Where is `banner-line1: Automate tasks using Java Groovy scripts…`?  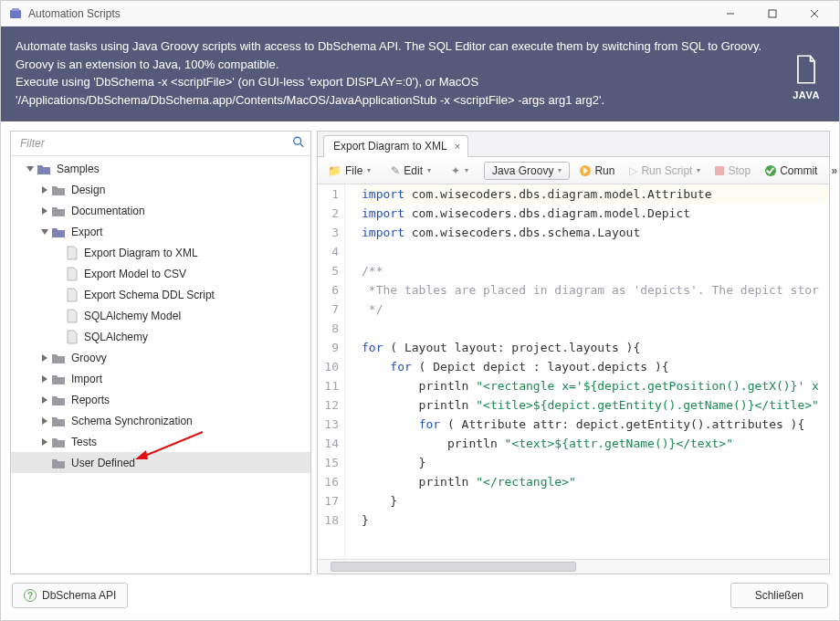 banner-line1: Automate tasks using Java Groovy scripts… is located at coordinates (389, 55).